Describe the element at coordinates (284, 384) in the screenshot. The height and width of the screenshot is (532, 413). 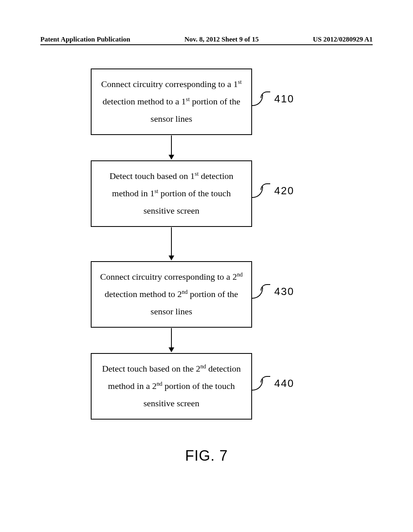
I see `ref-number: 440` at that location.